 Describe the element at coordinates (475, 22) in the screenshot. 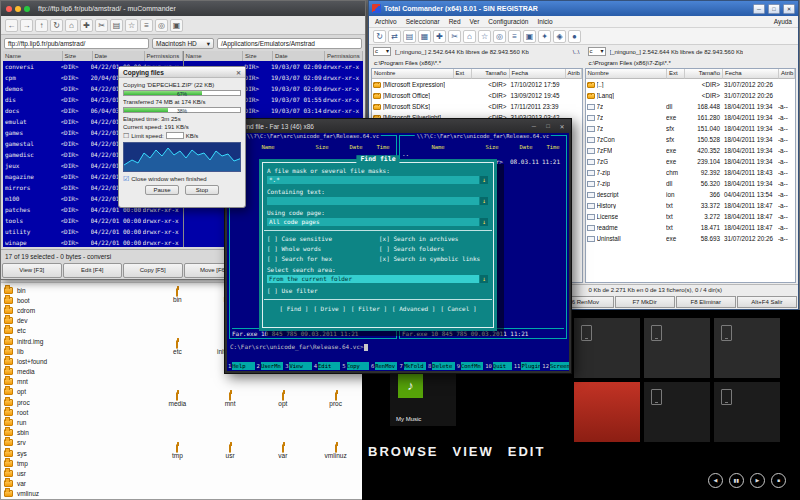

I see `menu-ver: Ver` at that location.